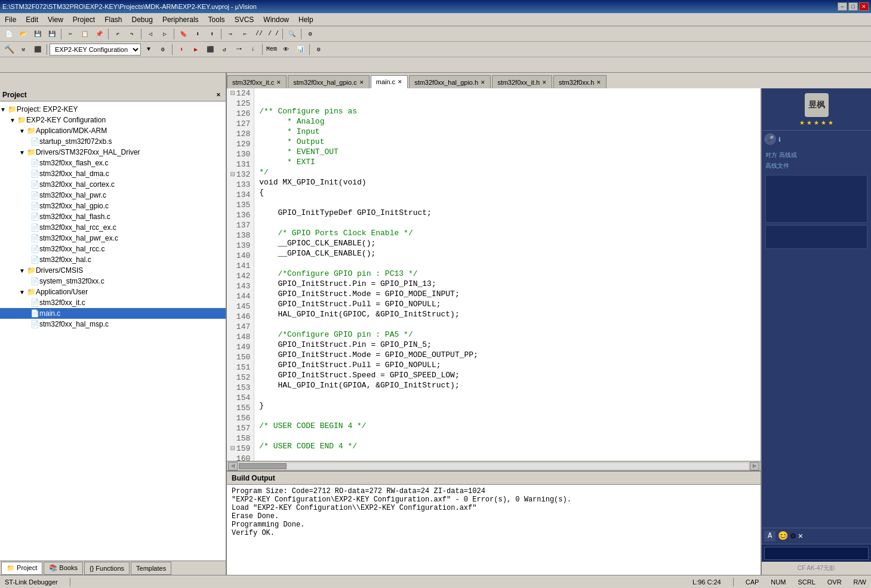 Image resolution: width=871 pixels, height=588 pixels. I want to click on menu-item-edit: Edit, so click(32, 20).